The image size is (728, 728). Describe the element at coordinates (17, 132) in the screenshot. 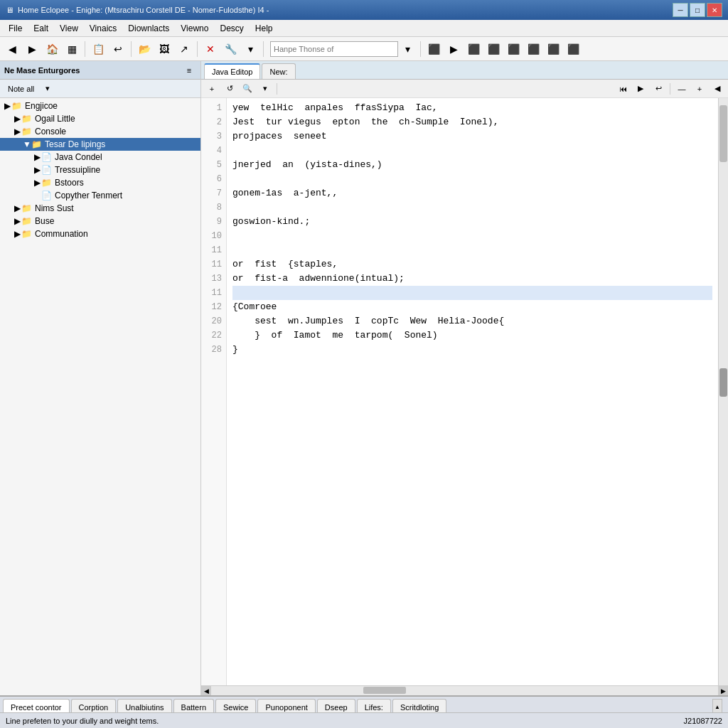

I see `tree-arrow-console: ▶` at that location.